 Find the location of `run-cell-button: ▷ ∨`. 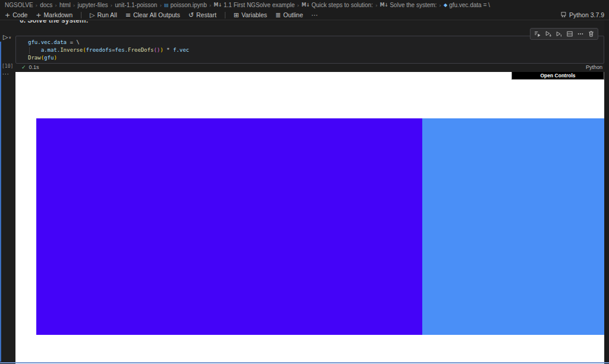

run-cell-button: ▷ ∨ is located at coordinates (7, 37).